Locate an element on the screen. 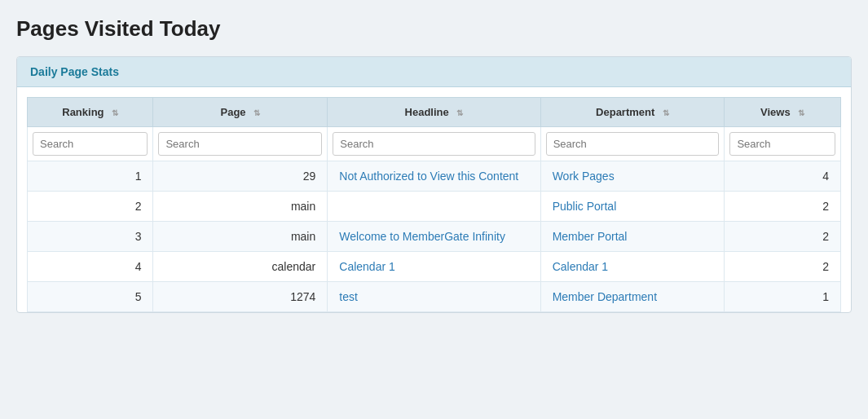 This screenshot has width=868, height=419. table-row: 3mainWelcome to MemberGate InfinityMembe… is located at coordinates (434, 236).